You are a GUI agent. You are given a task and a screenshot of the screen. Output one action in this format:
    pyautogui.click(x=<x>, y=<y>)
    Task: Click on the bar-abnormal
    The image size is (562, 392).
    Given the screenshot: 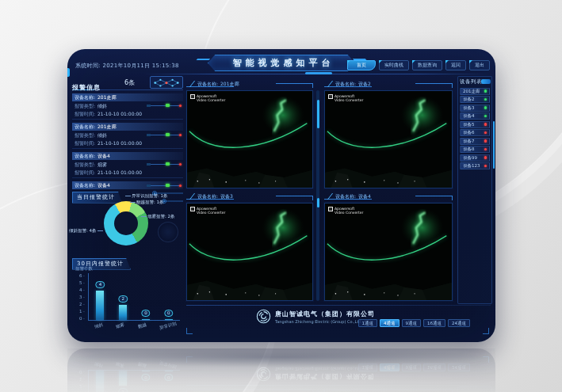 What is the action you would take?
    pyautogui.click(x=169, y=320)
    